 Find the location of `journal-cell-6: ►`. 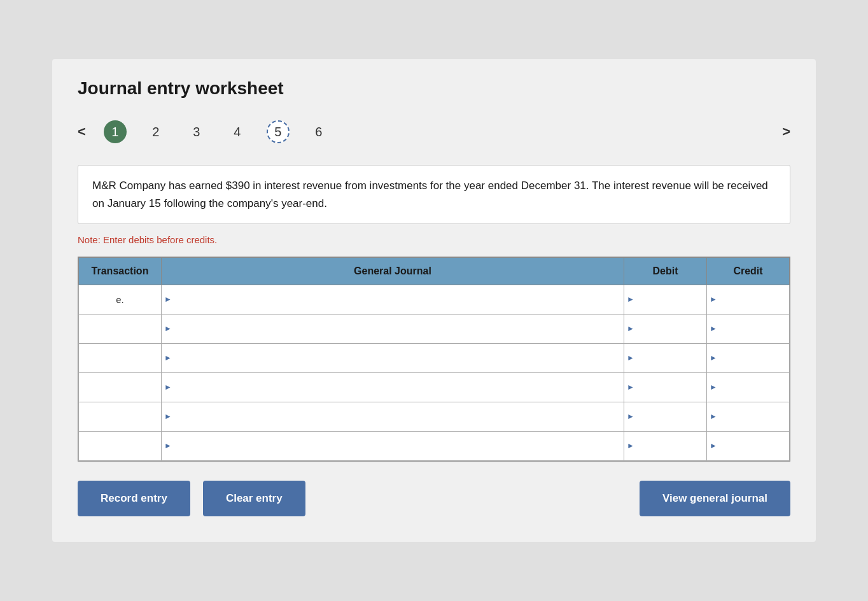

journal-cell-6: ► is located at coordinates (393, 446).